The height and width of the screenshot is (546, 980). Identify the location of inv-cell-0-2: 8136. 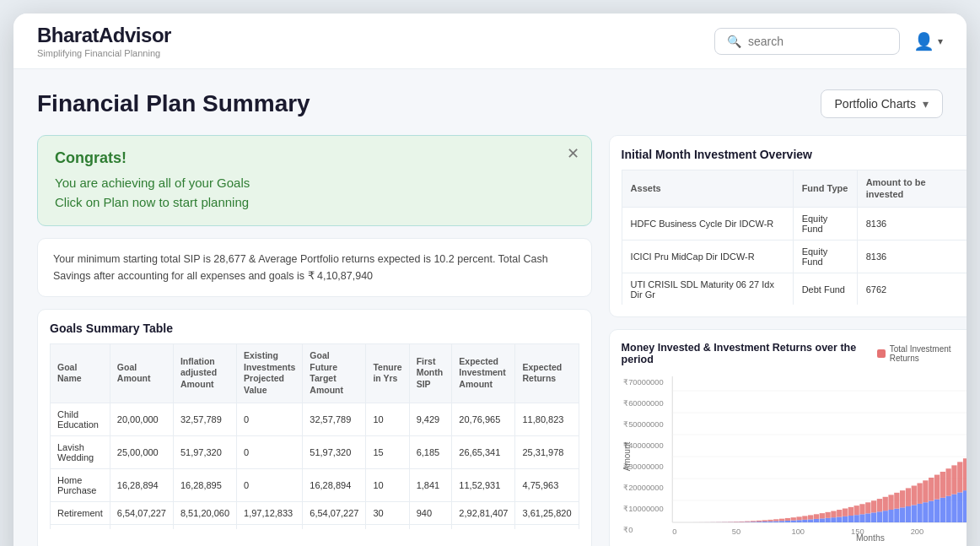
(912, 223).